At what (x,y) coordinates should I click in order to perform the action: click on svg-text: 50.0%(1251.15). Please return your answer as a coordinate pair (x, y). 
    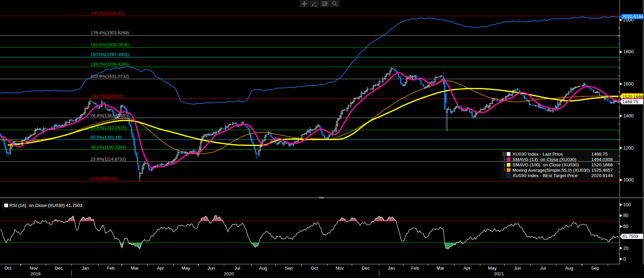
    Looking at the image, I should click on (106, 137).